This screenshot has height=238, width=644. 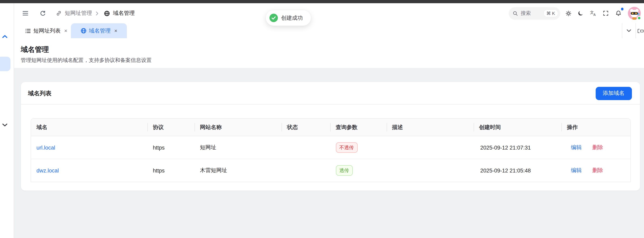 I want to click on search-placeholder: 搜索, so click(x=532, y=13).